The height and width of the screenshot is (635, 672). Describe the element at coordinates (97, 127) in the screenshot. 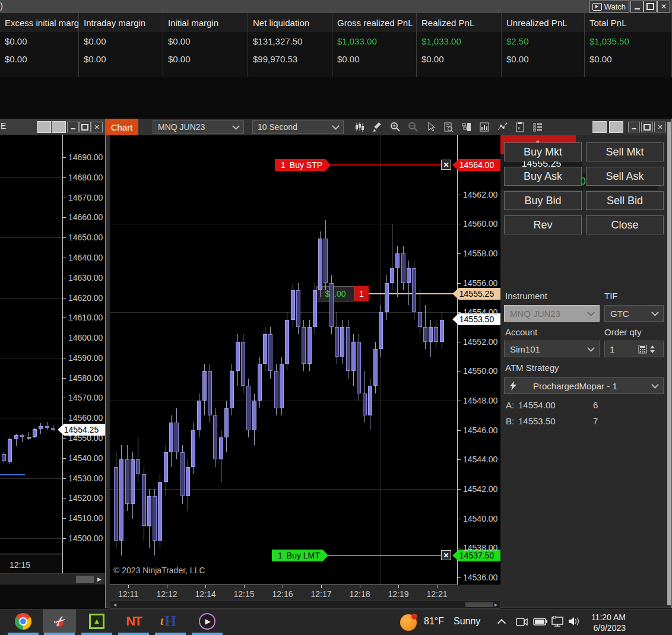

I see `behind-close-button: ✕` at that location.